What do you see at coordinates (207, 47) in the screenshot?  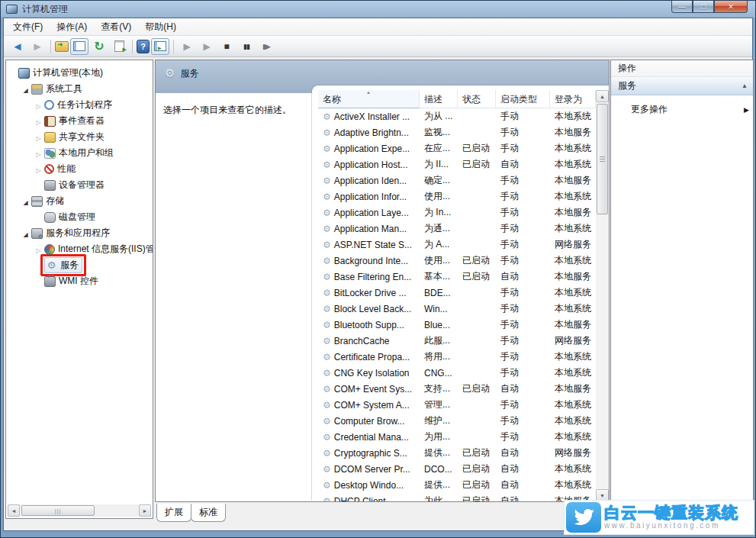 I see `resume-service-icon` at bounding box center [207, 47].